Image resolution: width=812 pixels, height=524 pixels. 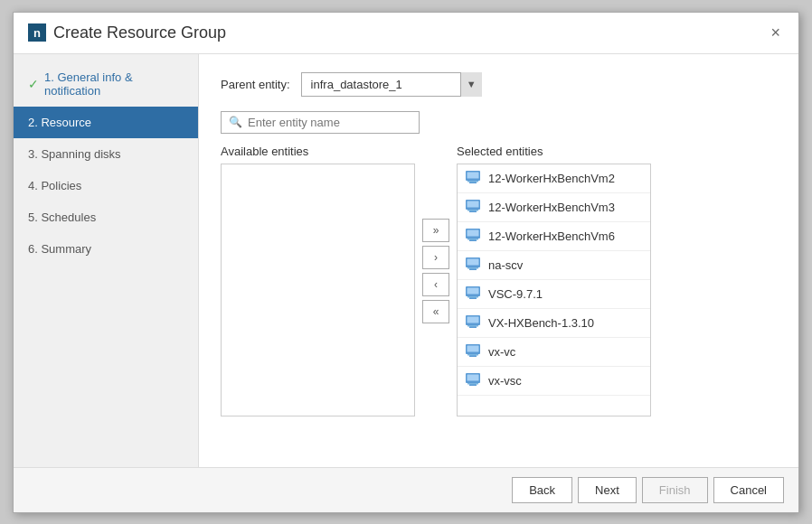 I want to click on list-item: 12-WorkerHxBenchVm3, so click(x=553, y=208).